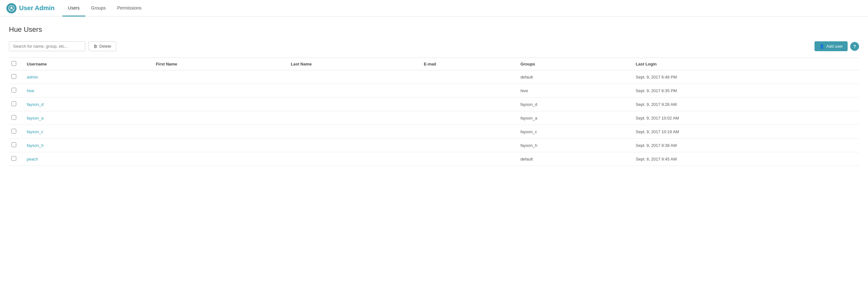 Image resolution: width=868 pixels, height=281 pixels. Describe the element at coordinates (86, 159) in the screenshot. I see `row-username: peach` at that location.